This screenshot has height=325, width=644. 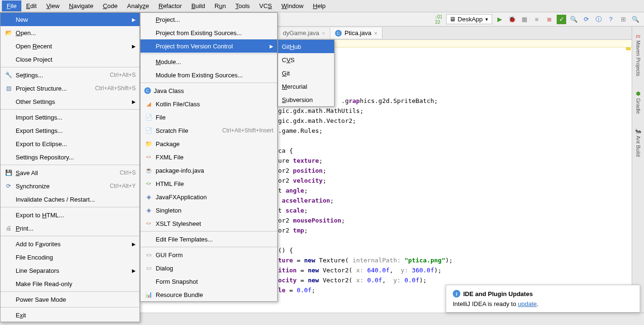 I want to click on new-project-vcs: Project from Version Control▶, so click(x=209, y=46).